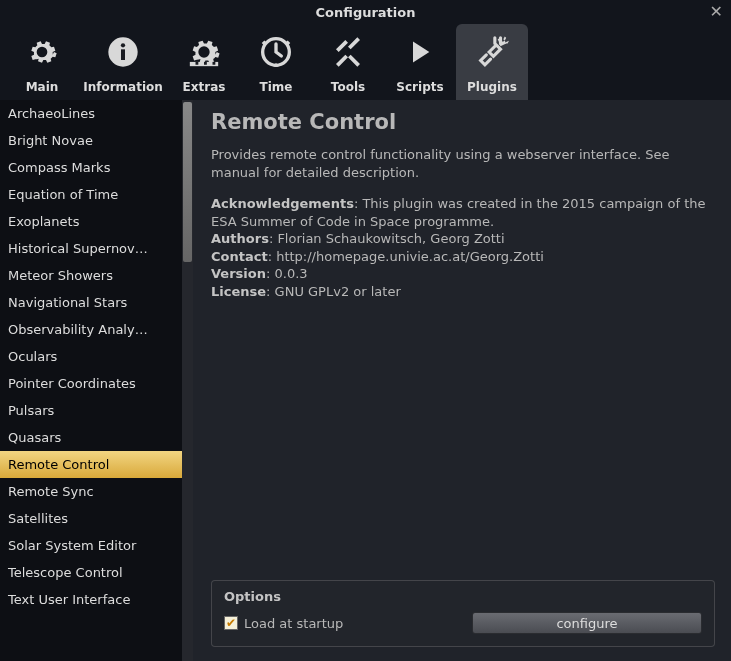 The width and height of the screenshot is (731, 661). Describe the element at coordinates (91, 464) in the screenshot. I see `plugin-item: Remote Control` at that location.